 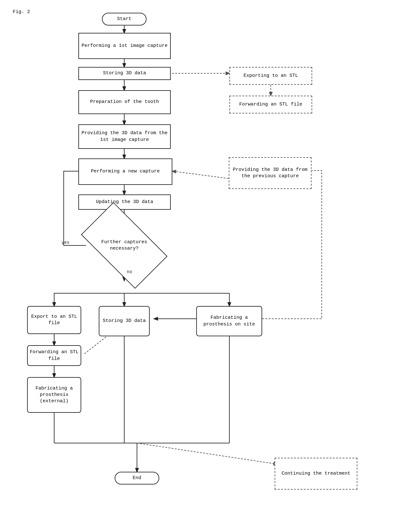 What do you see at coordinates (229, 321) in the screenshot?
I see `fab-on-site-node: Fabricating a prosthesis on site` at bounding box center [229, 321].